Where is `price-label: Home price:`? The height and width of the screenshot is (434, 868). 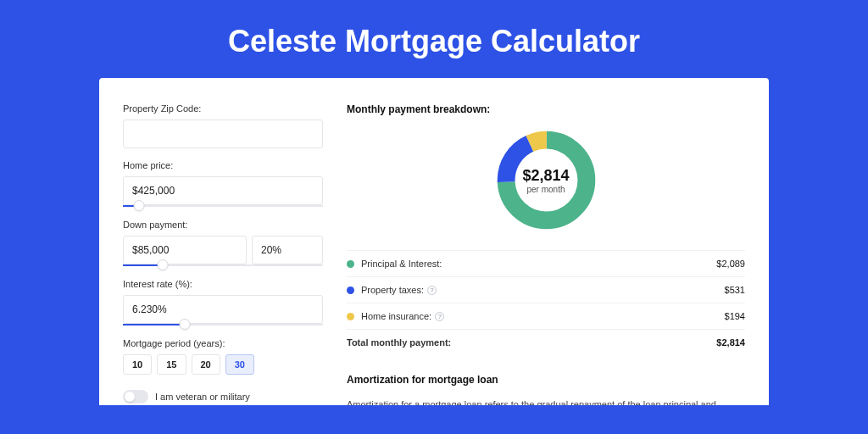
price-label: Home price: is located at coordinates (223, 165).